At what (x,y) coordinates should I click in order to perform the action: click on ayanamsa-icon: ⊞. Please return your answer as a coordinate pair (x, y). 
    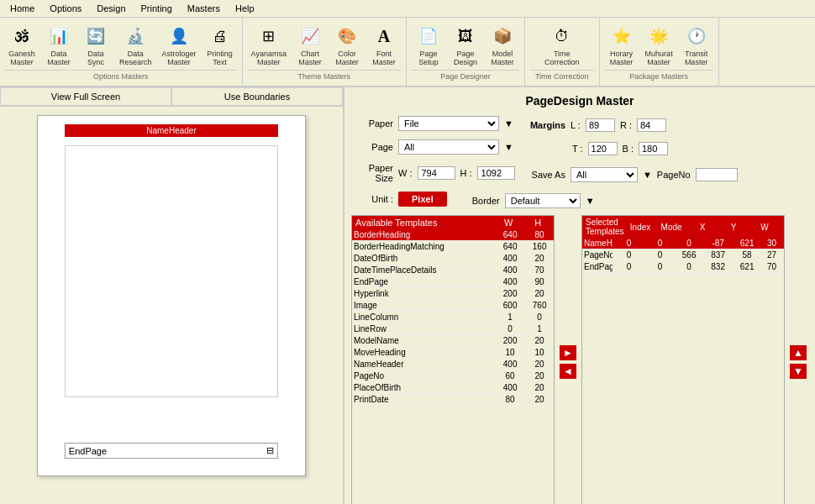
    Looking at the image, I should click on (269, 36).